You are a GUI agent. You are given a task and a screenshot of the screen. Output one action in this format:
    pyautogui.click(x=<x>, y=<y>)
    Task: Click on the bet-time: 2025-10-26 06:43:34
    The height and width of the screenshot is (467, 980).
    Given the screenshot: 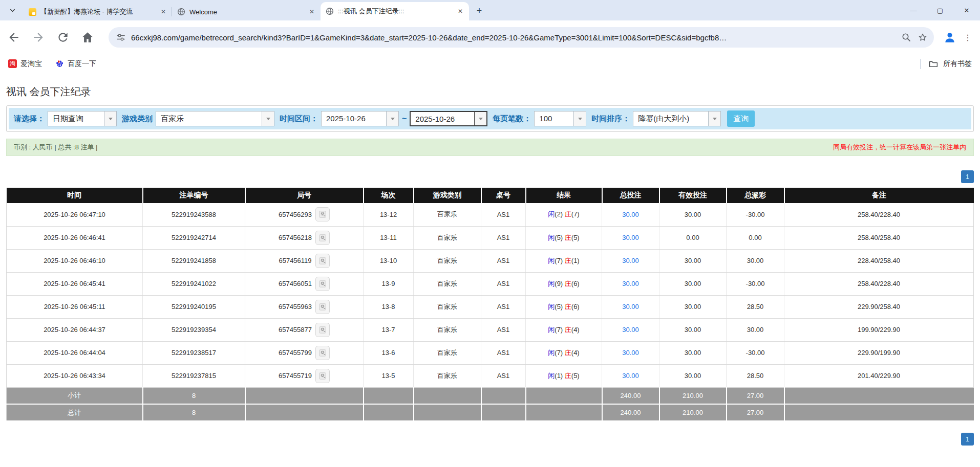 What is the action you would take?
    pyautogui.click(x=75, y=375)
    